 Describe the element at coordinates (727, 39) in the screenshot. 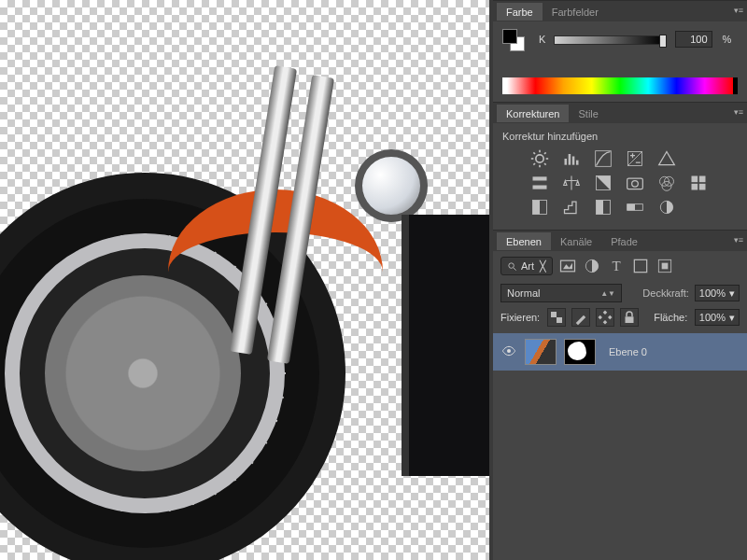

I see `percent-label: %` at that location.